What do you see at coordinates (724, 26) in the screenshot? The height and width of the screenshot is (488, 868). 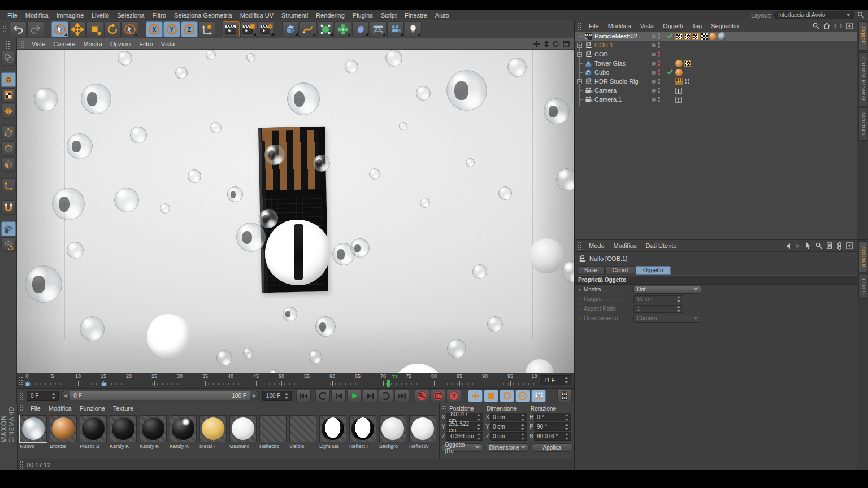 I see `menu-item-segnalibri: Segnalibri` at bounding box center [724, 26].